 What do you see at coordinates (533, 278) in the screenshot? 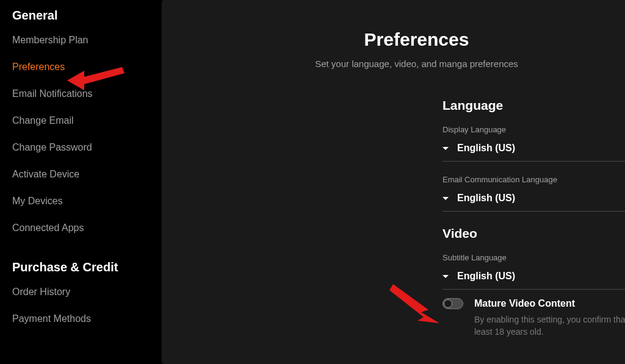
I see `subtitle-language-dropdown: English (US)` at bounding box center [533, 278].